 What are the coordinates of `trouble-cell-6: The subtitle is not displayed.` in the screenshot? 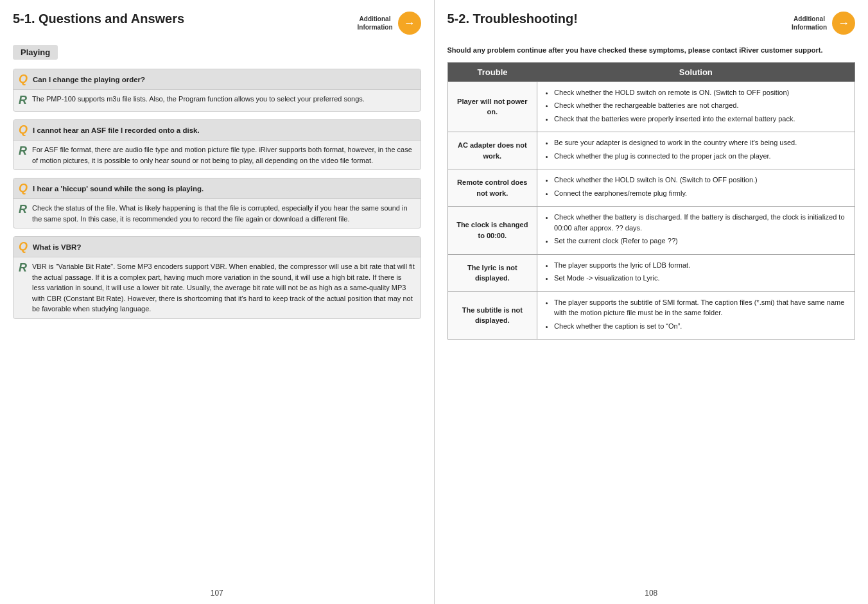 It's located at (492, 316).